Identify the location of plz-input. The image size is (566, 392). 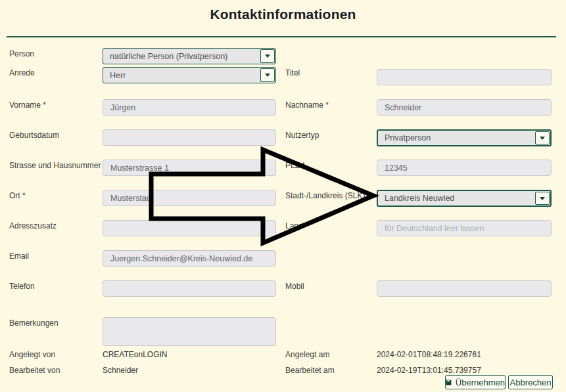
(464, 168).